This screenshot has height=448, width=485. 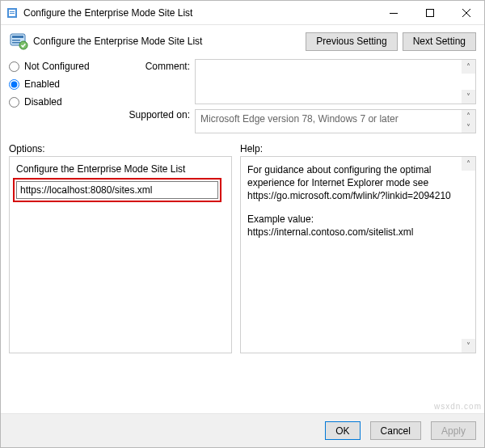 What do you see at coordinates (469, 255) in the screenshot?
I see `help-scroll: ˄ ˅` at bounding box center [469, 255].